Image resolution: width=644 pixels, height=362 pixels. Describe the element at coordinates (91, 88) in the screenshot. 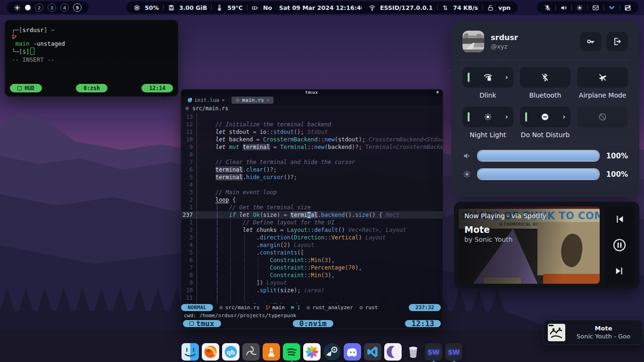

I see `terminal-tmux-bar: HUD 0:zsh 12:14` at that location.